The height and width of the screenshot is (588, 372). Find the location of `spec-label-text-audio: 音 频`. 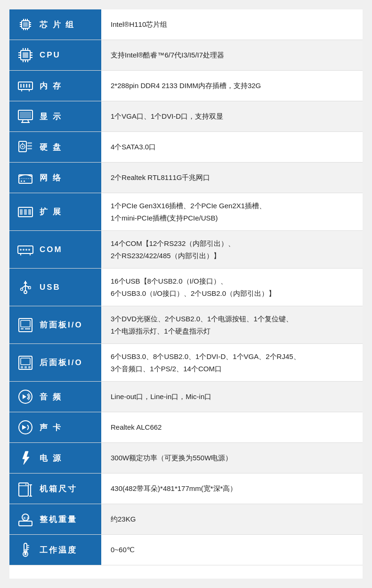

spec-label-text-audio: 音 频 is located at coordinates (51, 397).